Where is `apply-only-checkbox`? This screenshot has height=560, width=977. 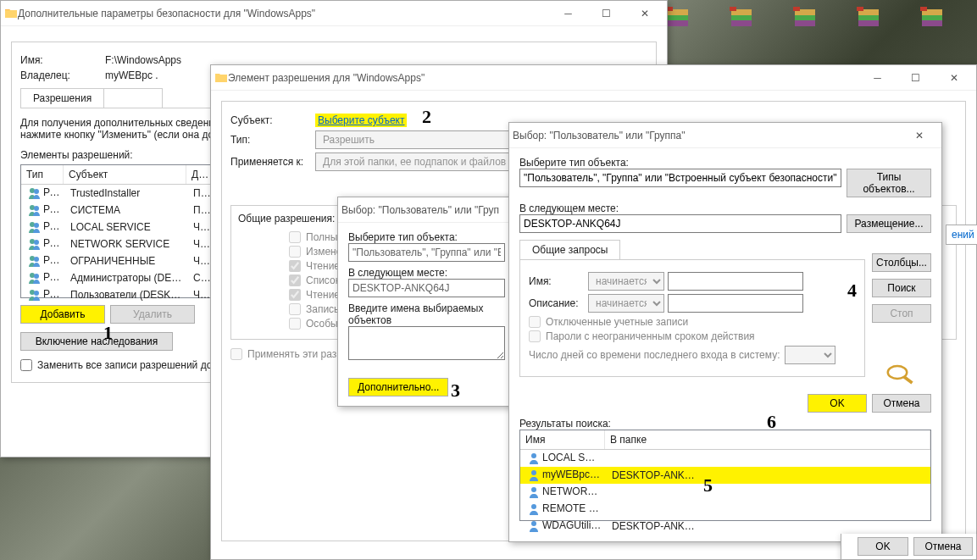
apply-only-checkbox is located at coordinates (236, 354).